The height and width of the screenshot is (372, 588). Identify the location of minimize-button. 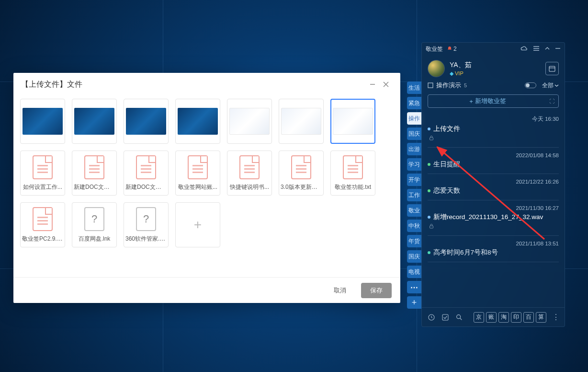
(373, 84).